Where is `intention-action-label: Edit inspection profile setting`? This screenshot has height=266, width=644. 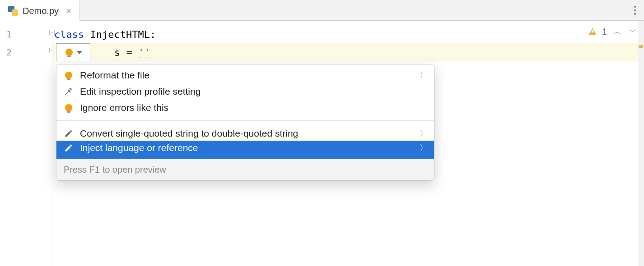
intention-action-label: Edit inspection profile setting is located at coordinates (140, 92).